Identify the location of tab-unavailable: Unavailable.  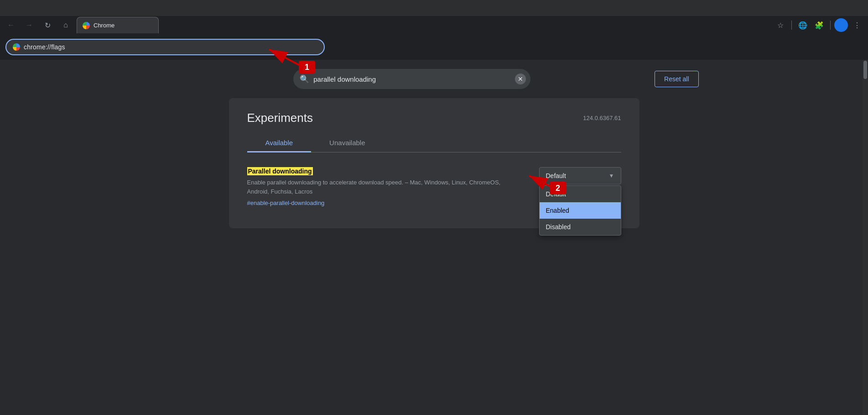
(347, 143).